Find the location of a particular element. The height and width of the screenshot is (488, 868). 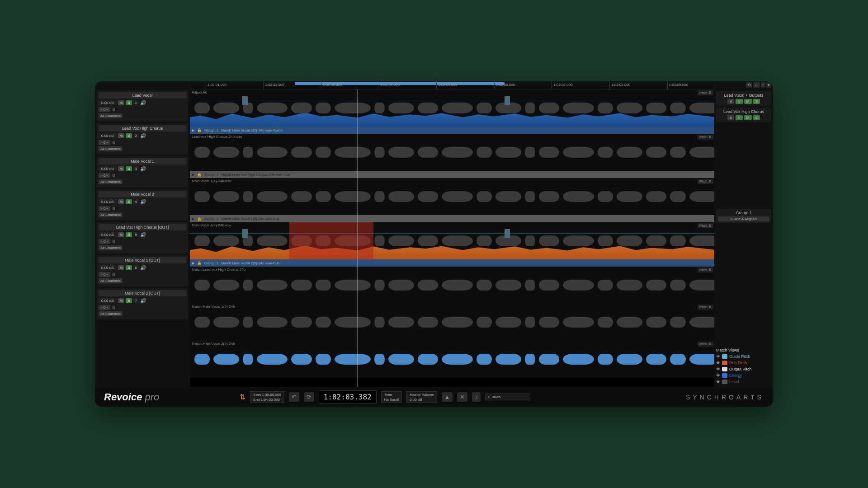

track-lane: Male Vocal 1(4)-24b.wav Pitch ⇕ is located at coordinates (452, 197).